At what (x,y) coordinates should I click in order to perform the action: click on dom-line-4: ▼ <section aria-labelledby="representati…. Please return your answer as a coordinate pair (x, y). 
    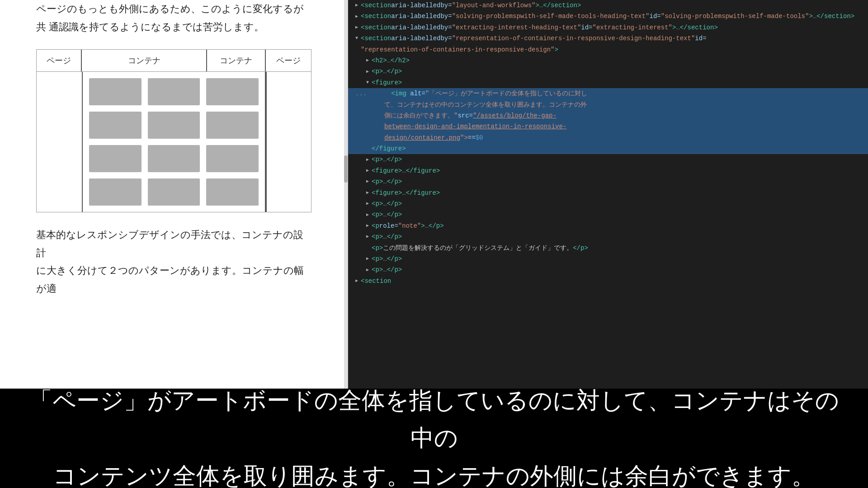
    Looking at the image, I should click on (608, 38).